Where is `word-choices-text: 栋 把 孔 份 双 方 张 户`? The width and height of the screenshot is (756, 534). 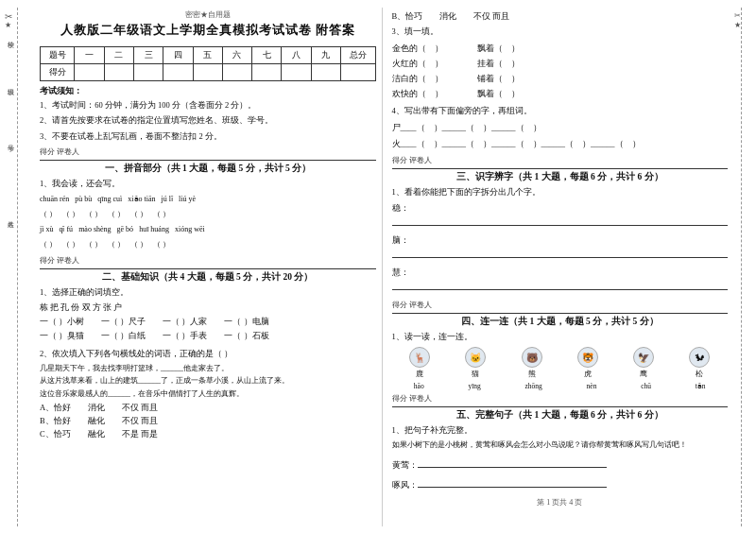 word-choices-text: 栋 把 孔 份 双 方 张 户 is located at coordinates (81, 307).